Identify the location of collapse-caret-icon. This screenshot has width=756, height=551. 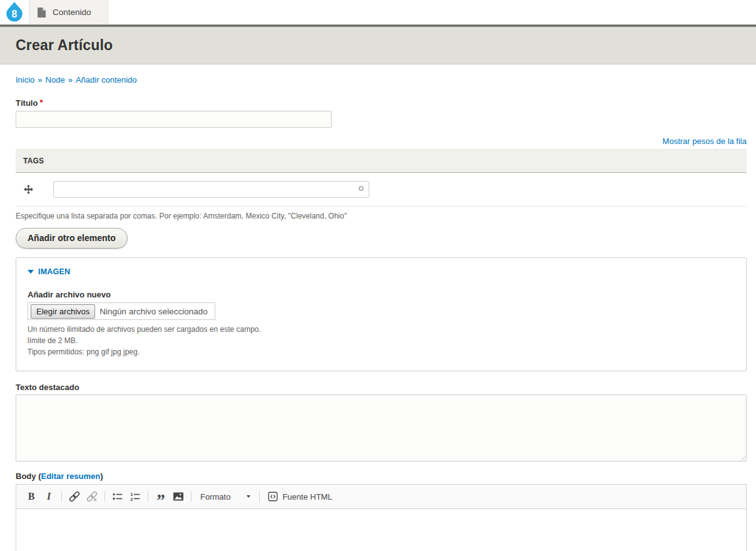
(31, 272).